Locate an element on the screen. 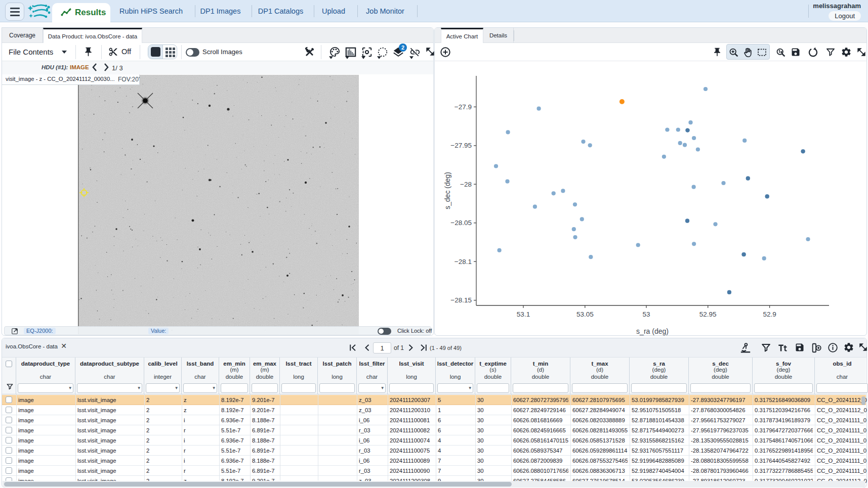 Image resolution: width=868 pixels, height=488 pixels. svg-text: −28.15 is located at coordinates (461, 300).